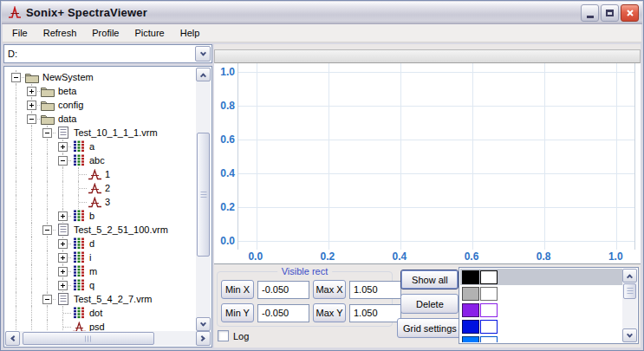 The width and height of the screenshot is (644, 351). I want to click on tree-item-config: config, so click(102, 105).